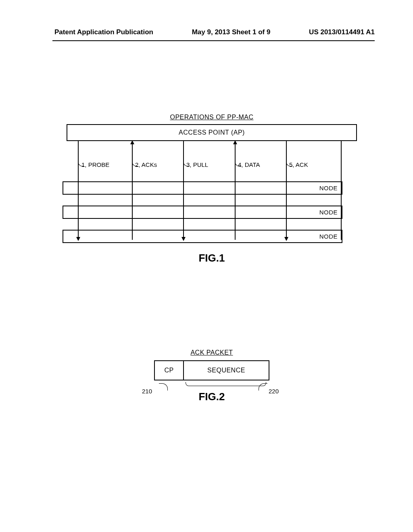 The height and width of the screenshot is (532, 413). I want to click on fig2-caption: FIG.2, so click(212, 397).